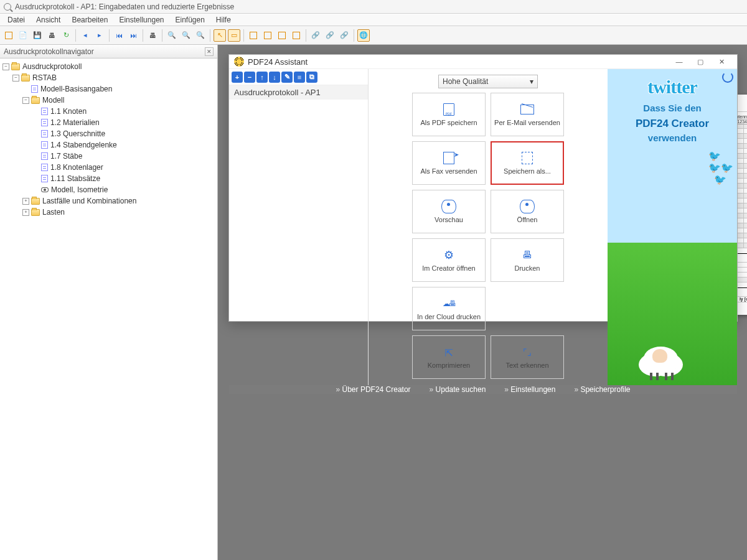 The width and height of the screenshot is (747, 560). I want to click on twitter-logo: twitter, so click(672, 83).